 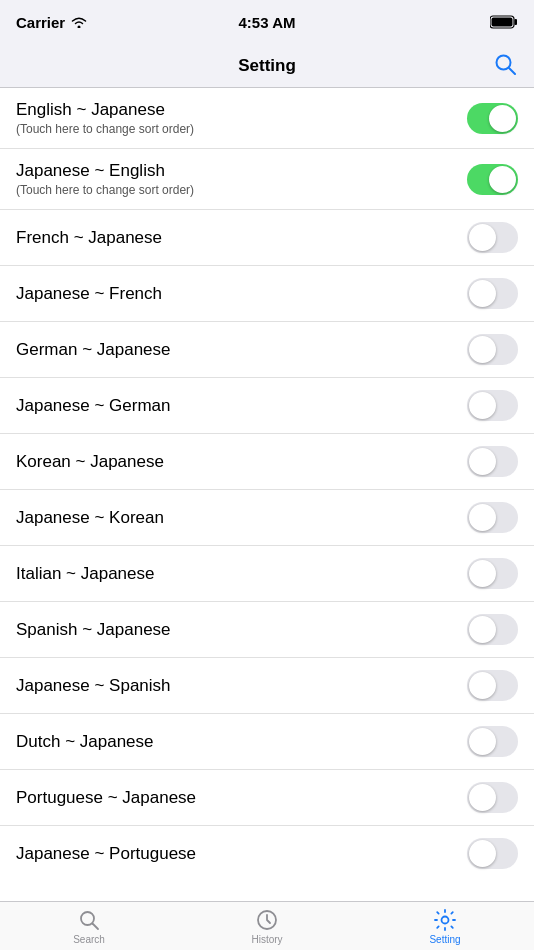 I want to click on tab-bar: Search History Setting, so click(x=267, y=926).